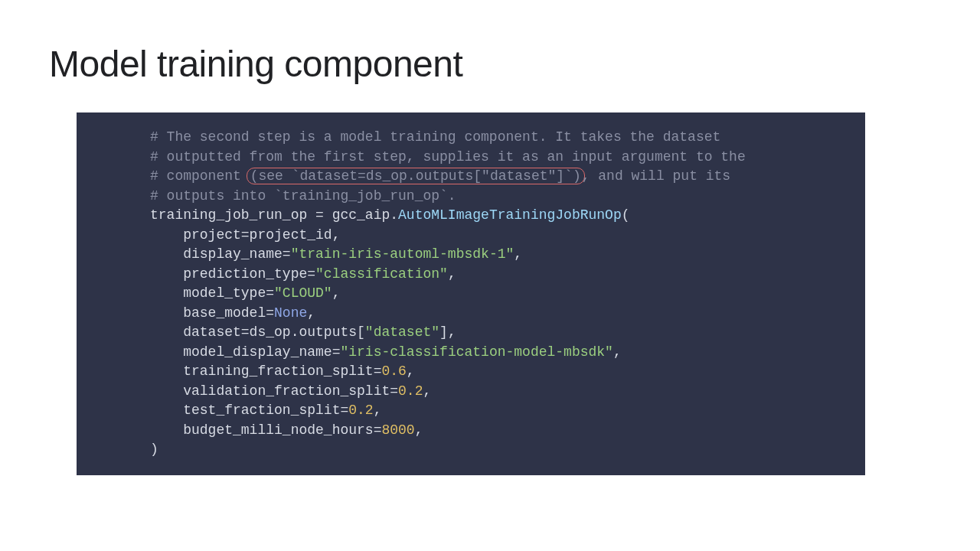 The image size is (980, 551). I want to click on code-number: 0.6, so click(394, 371).